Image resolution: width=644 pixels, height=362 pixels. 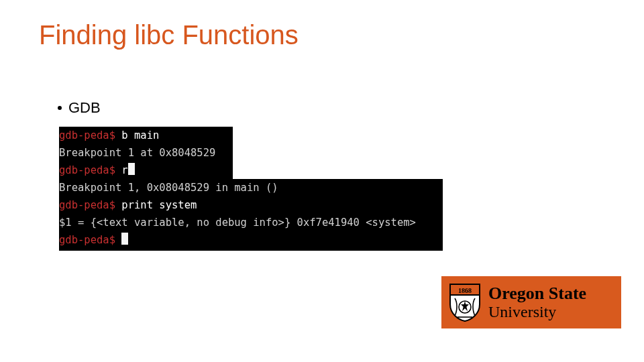 What do you see at coordinates (146, 170) in the screenshot?
I see `terminal-line: gdb-peda$ r` at bounding box center [146, 170].